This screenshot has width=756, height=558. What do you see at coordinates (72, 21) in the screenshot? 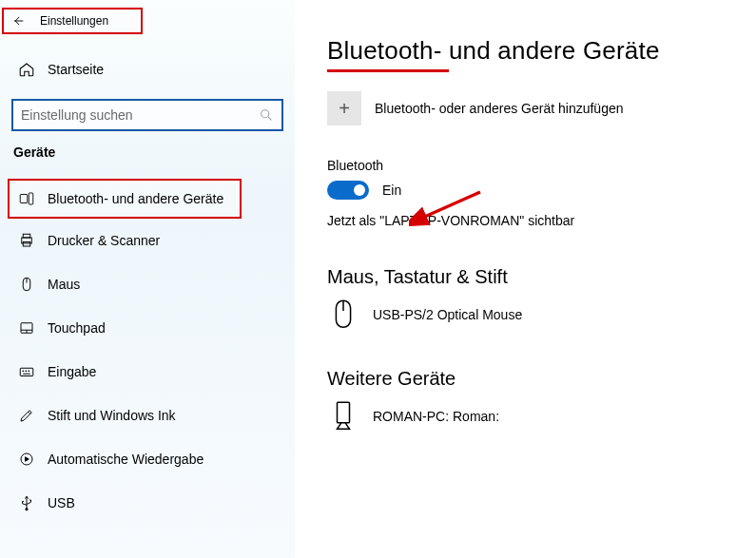
I see `window-header: Einstellungen` at bounding box center [72, 21].